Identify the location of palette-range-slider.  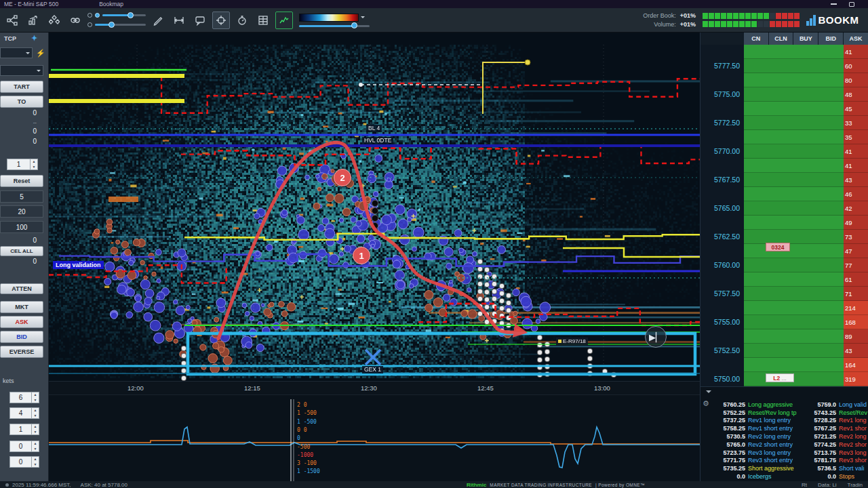
(334, 26).